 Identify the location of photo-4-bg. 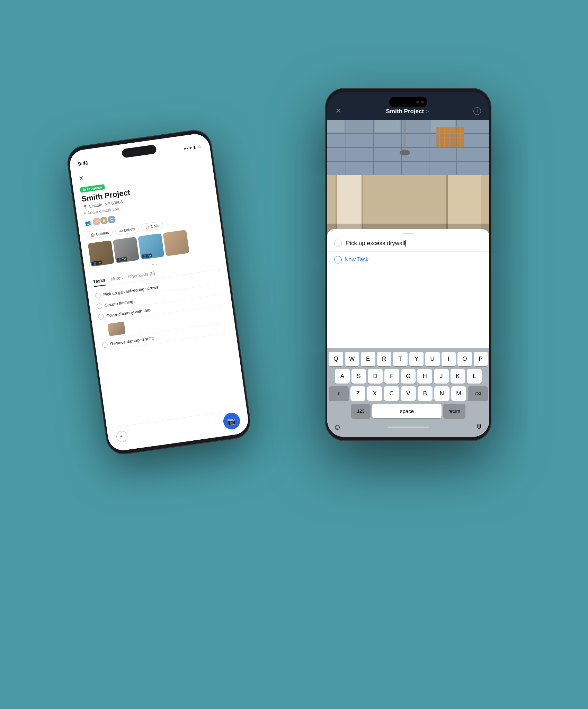
(176, 243).